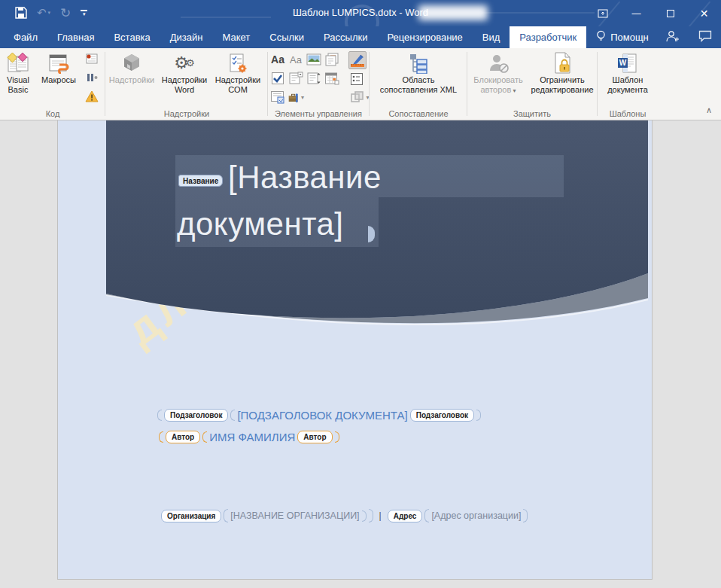 The height and width of the screenshot is (588, 721). I want to click on gears-icon: ⚙⚙, so click(184, 63).